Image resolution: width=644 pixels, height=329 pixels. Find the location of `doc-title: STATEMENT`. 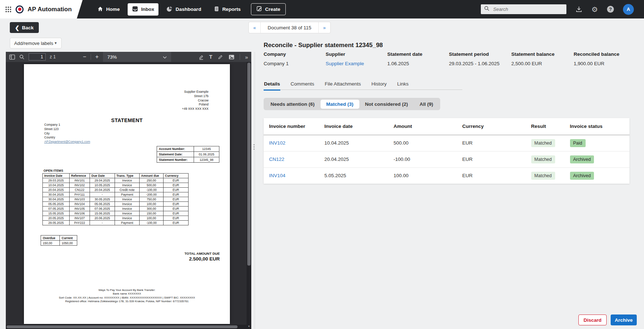

doc-title: STATEMENT is located at coordinates (127, 120).